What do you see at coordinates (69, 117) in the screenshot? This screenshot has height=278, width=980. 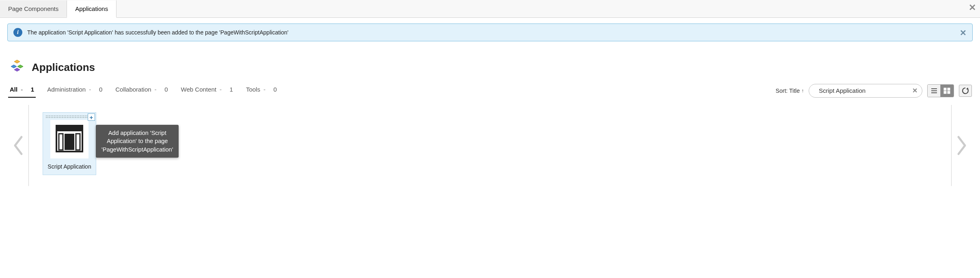 I see `drag-handle-icon` at bounding box center [69, 117].